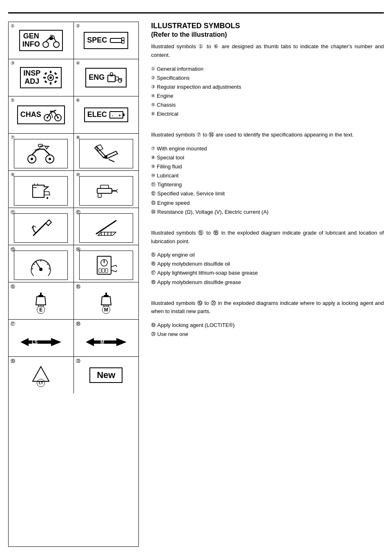 Image resolution: width=392 pixels, height=555 pixels. Describe the element at coordinates (74, 78) in the screenshot. I see `grid-row-2: ③ INSPADJ` at that location.